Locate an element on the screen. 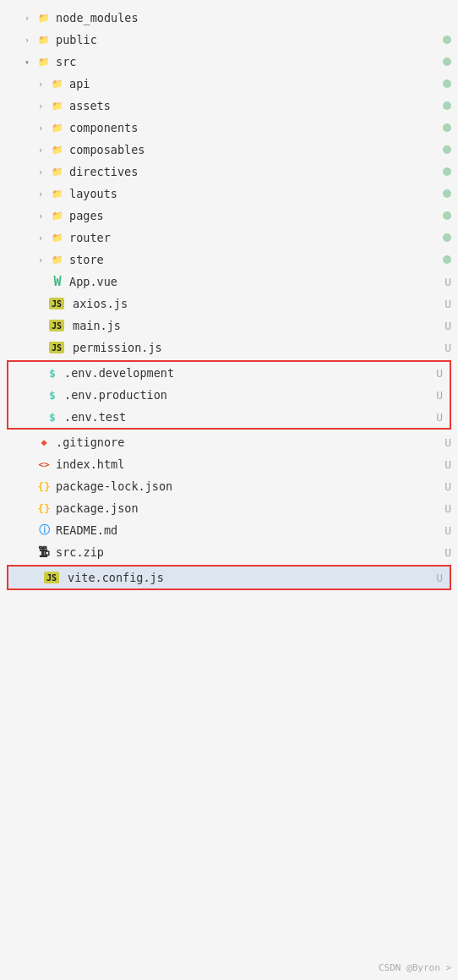  item-label: package-lock.json is located at coordinates (248, 486).